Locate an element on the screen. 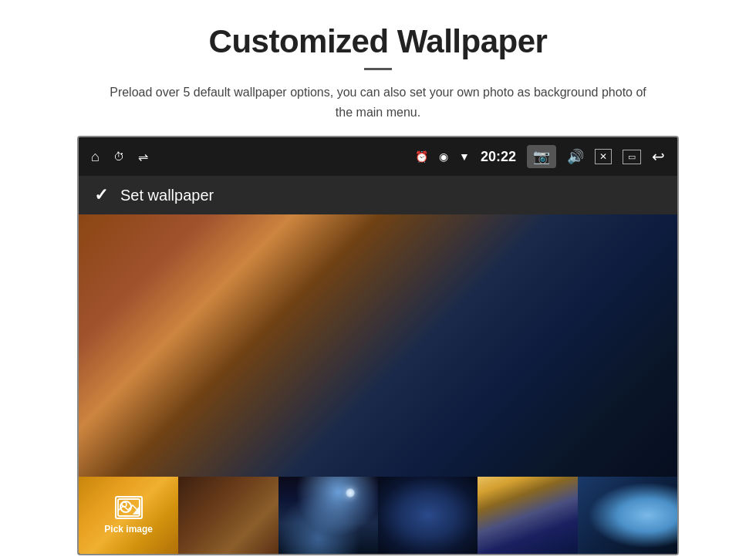  back-icon: ↩ is located at coordinates (659, 157).